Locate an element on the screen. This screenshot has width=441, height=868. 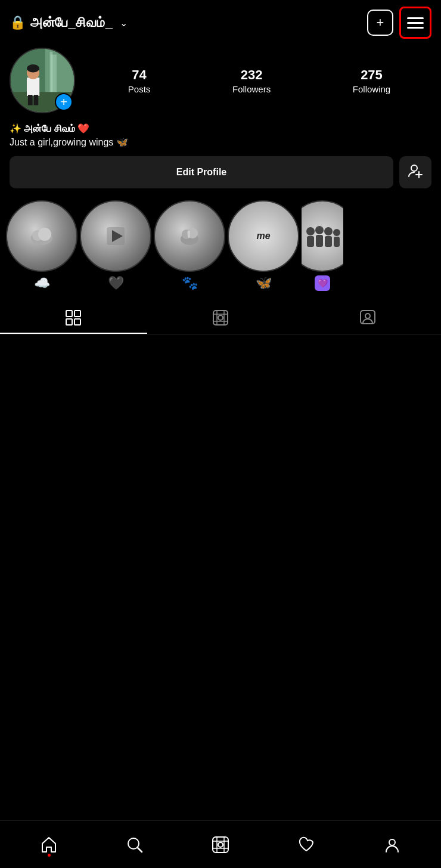
stories-row: ☁️ 🖤 🐾 me 🦋 is located at coordinates (220, 252).